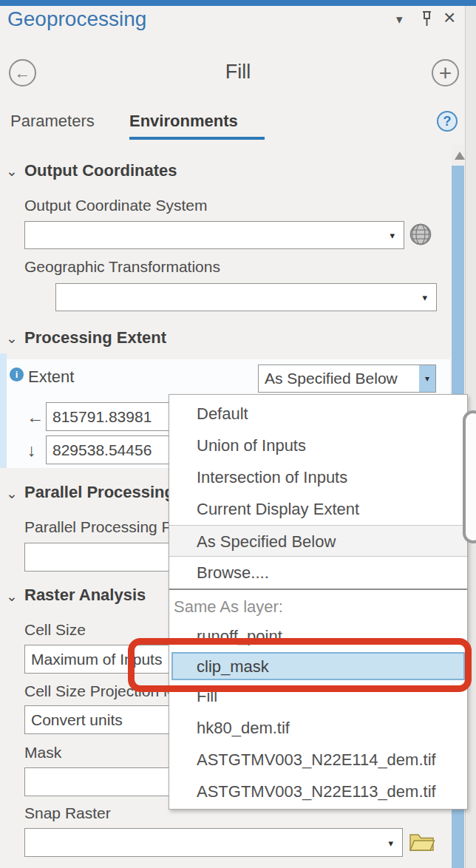  Describe the element at coordinates (331, 379) in the screenshot. I see `extent-mode-value: As Specified Below` at that location.